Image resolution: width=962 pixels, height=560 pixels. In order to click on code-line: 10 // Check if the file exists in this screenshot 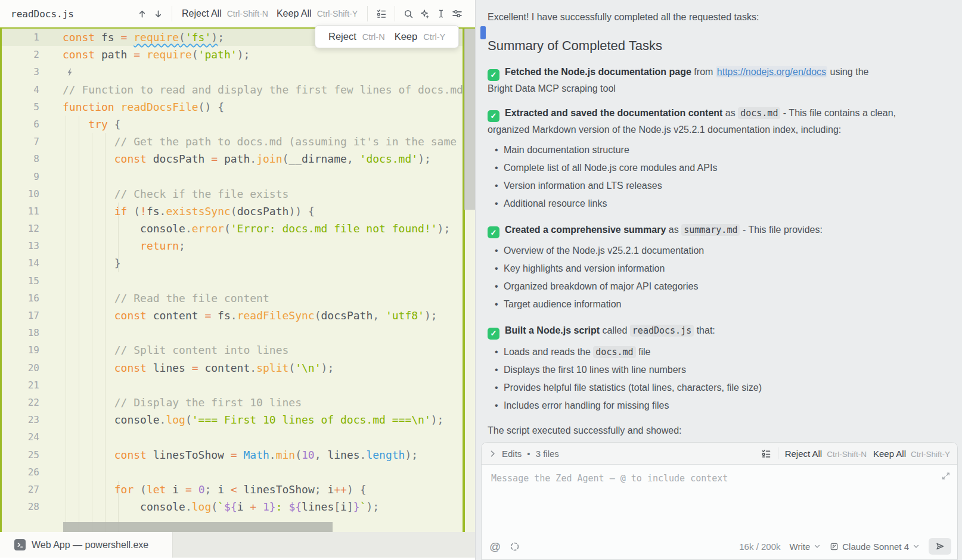, I will do `click(237, 194)`.